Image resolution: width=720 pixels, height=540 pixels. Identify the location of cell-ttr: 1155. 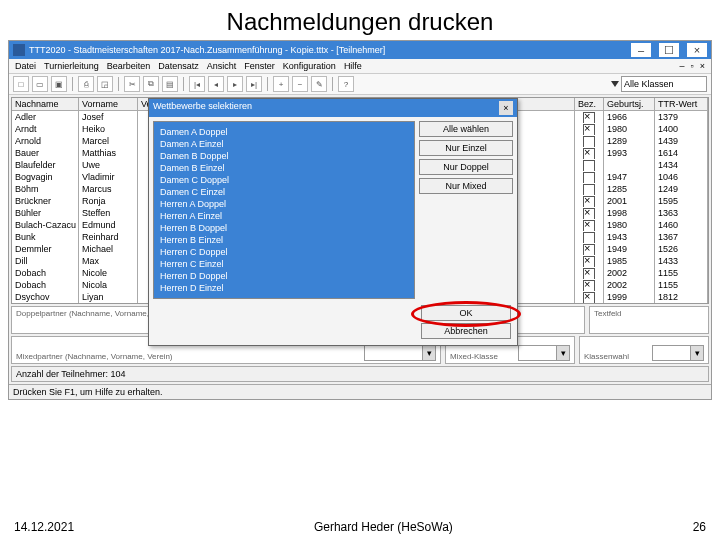
(681, 285).